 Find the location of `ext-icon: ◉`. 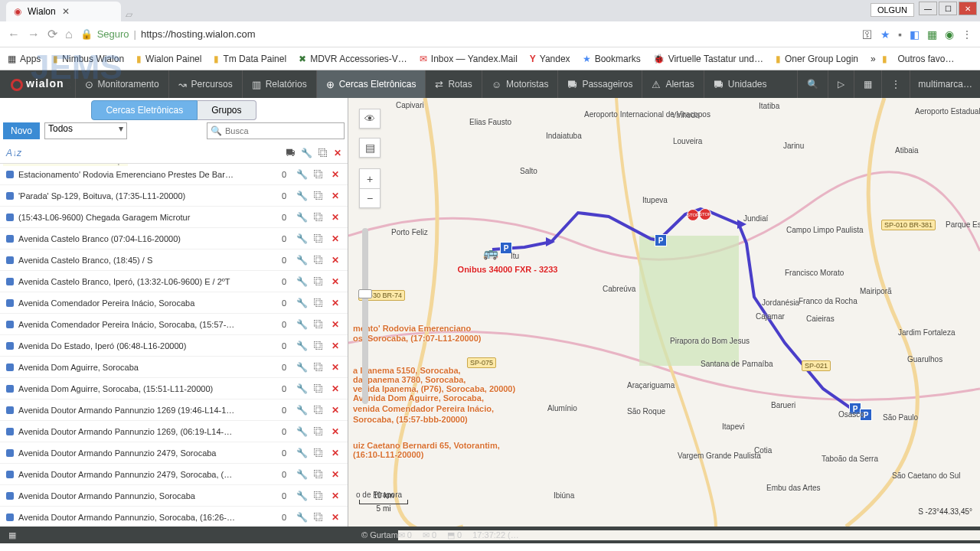

ext-icon: ◉ is located at coordinates (949, 34).